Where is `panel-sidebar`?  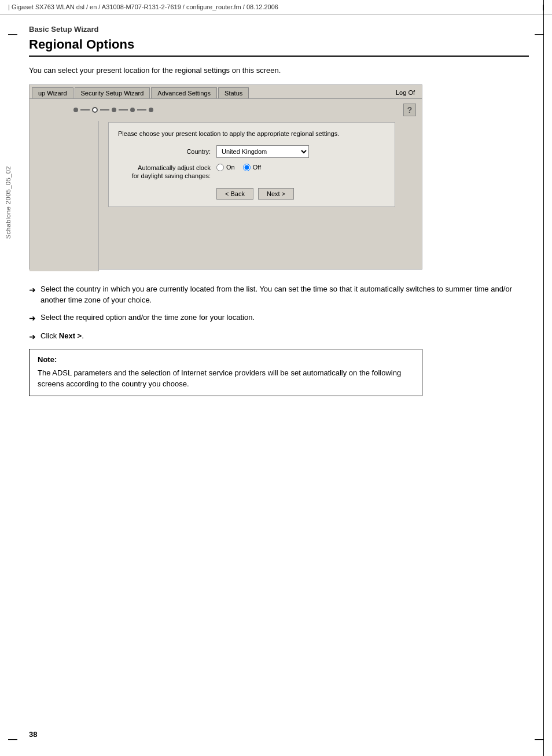
panel-sidebar is located at coordinates (64, 196).